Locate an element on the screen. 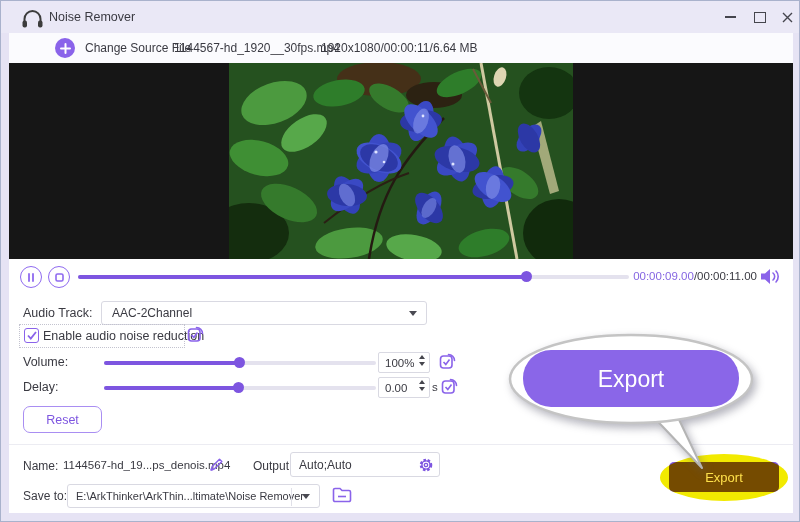  volume-fill is located at coordinates (172, 363).